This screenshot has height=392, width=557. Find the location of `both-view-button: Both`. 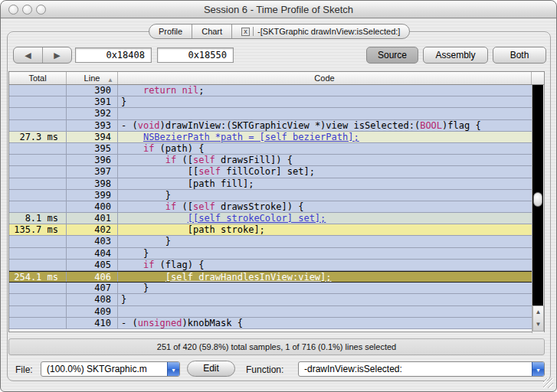

both-view-button: Both is located at coordinates (519, 55).